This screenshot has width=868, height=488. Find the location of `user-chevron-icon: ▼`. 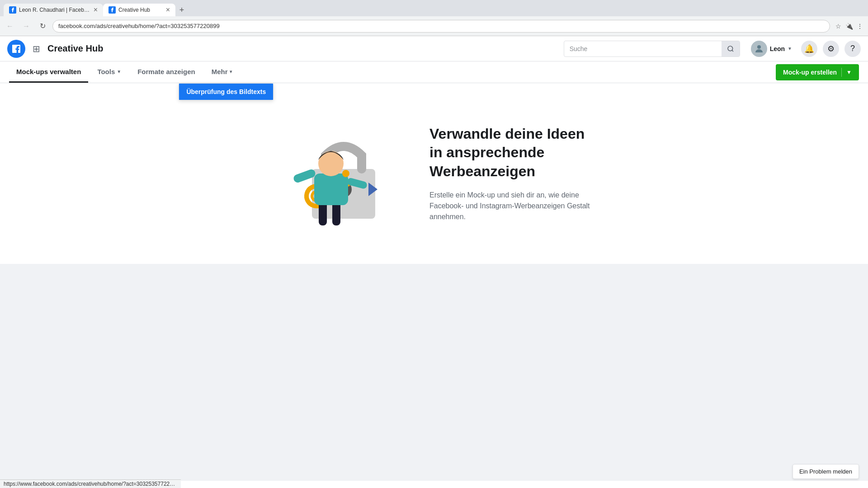

user-chevron-icon: ▼ is located at coordinates (790, 49).